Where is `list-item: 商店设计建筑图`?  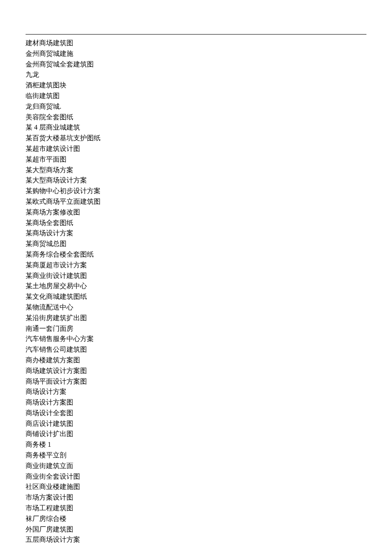 list-item: 商店设计建筑图 is located at coordinates (196, 424).